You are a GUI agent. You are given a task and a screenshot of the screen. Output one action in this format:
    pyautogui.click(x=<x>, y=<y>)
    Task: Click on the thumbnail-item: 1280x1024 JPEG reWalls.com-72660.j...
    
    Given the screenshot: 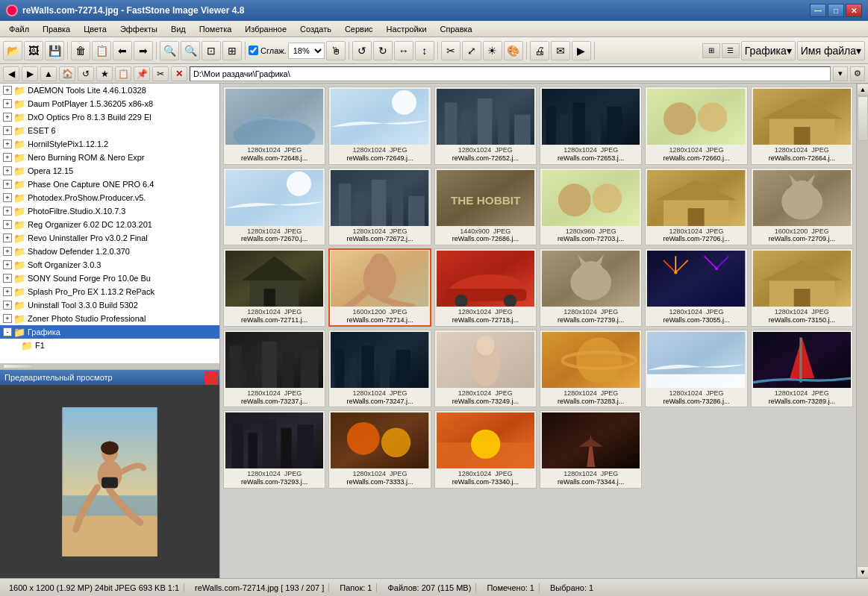 What is the action you would take?
    pyautogui.click(x=696, y=125)
    